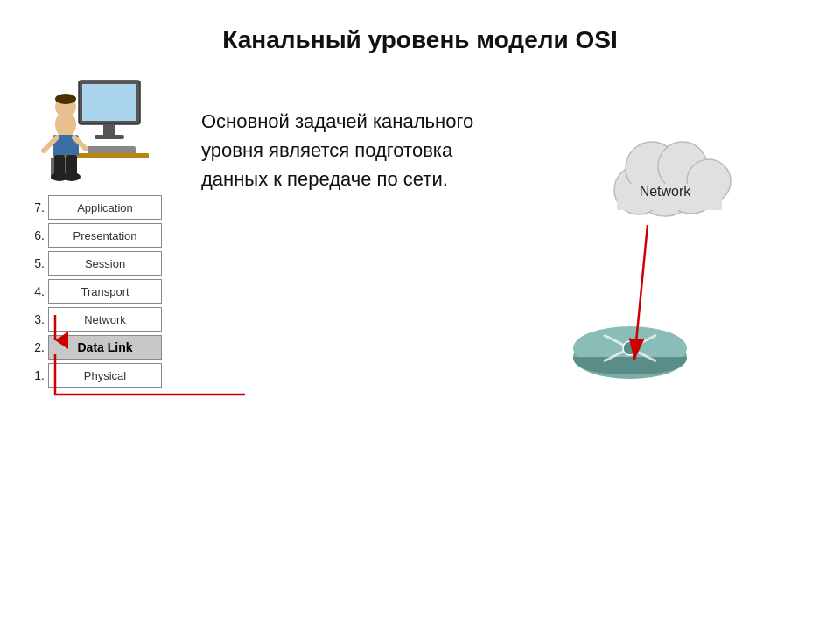  I want to click on layer-box-transport: Transport, so click(105, 291).